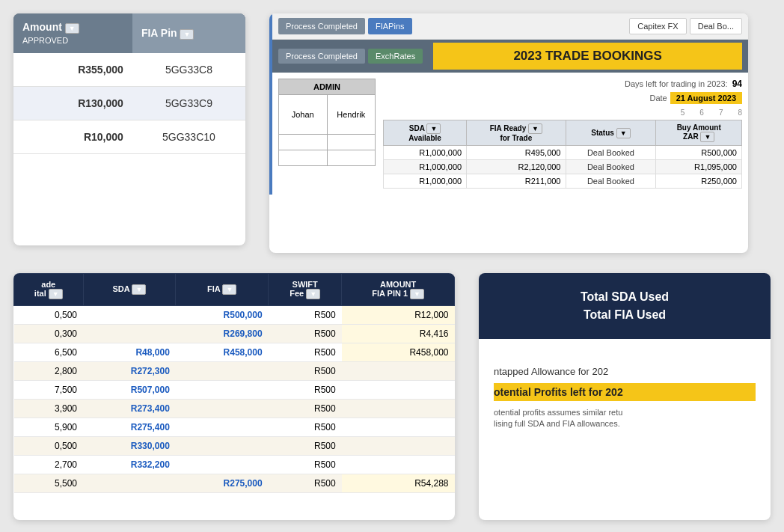  Describe the element at coordinates (129, 138) in the screenshot. I see `table-row: R10,000 5GG33C10` at that location.